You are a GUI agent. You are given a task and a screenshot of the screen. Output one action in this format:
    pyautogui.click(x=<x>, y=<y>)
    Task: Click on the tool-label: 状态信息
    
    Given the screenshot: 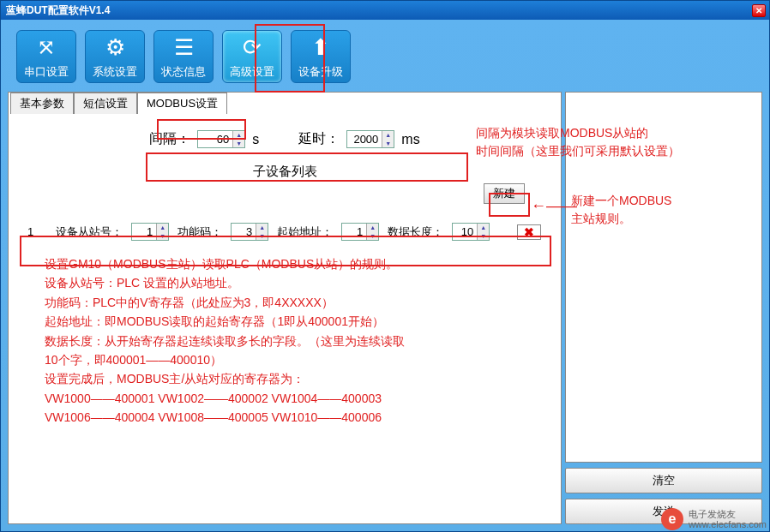 What is the action you would take?
    pyautogui.click(x=183, y=72)
    